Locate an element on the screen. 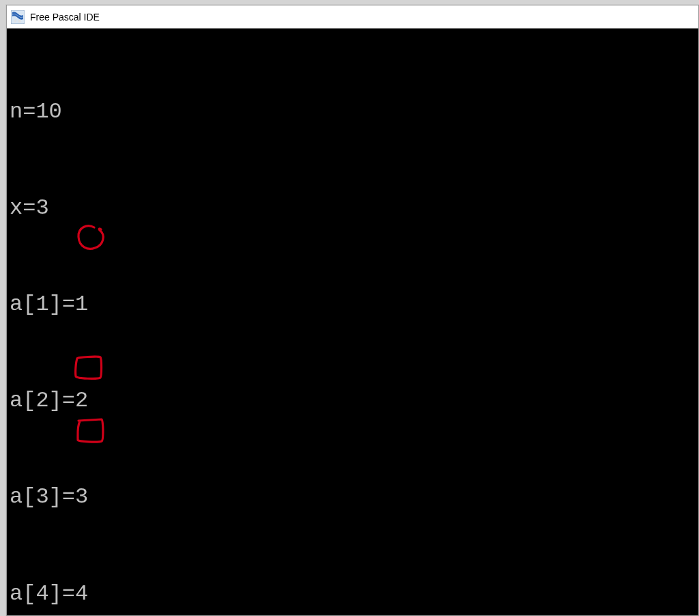  console-line: n=10 is located at coordinates (352, 112).